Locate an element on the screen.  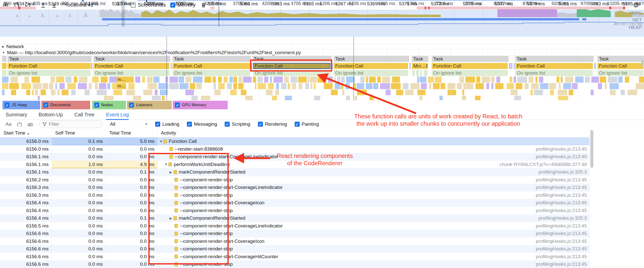
category-checkbox-loading: ✓Loading is located at coordinates (167, 124).